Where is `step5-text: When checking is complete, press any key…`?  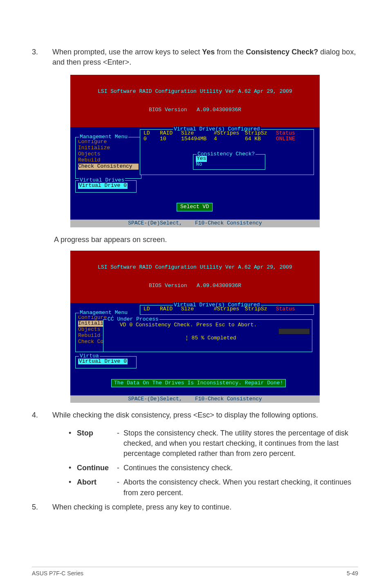
step5-text: When checking is complete, press any key… is located at coordinates (205, 507).